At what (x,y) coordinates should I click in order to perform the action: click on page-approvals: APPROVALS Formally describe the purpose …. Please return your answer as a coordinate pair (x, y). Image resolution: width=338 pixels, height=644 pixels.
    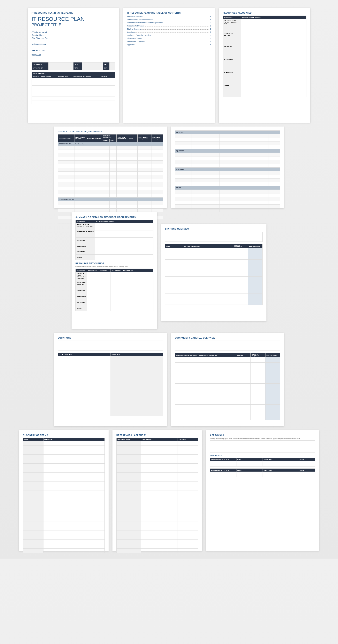
    Looking at the image, I should click on (262, 490).